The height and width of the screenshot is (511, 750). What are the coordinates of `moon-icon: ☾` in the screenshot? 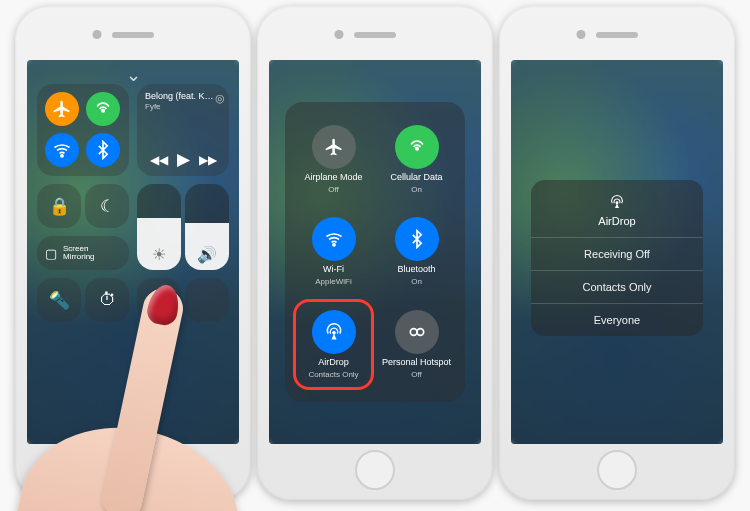 It's located at (108, 206).